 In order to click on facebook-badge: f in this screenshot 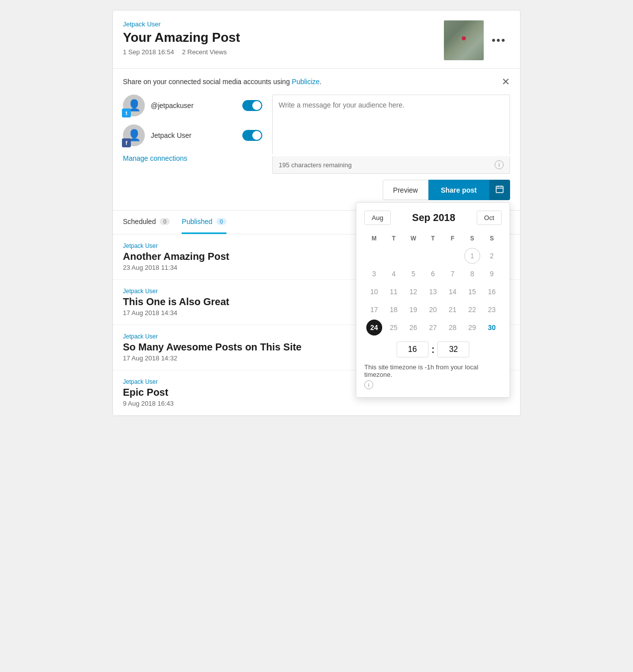, I will do `click(126, 143)`.